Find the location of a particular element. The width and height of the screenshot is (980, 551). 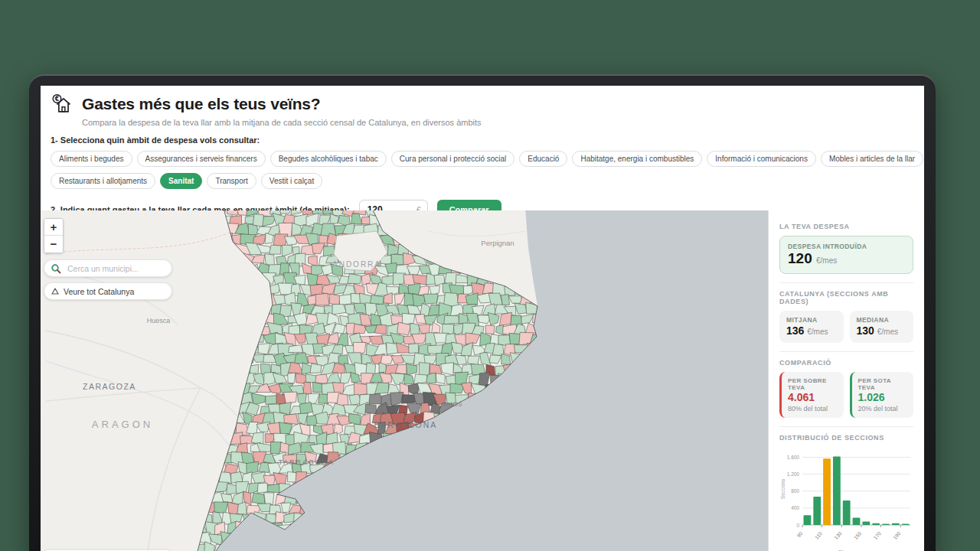

svg-text: 190 is located at coordinates (897, 536).